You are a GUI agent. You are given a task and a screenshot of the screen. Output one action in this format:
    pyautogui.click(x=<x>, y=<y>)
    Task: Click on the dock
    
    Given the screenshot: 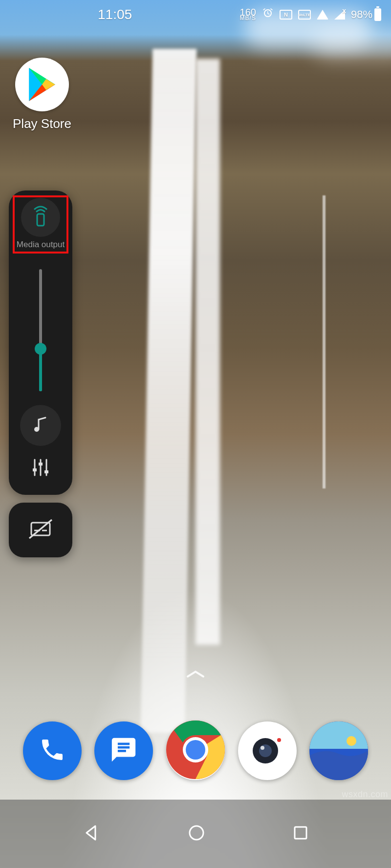 What is the action you would take?
    pyautogui.click(x=196, y=751)
    